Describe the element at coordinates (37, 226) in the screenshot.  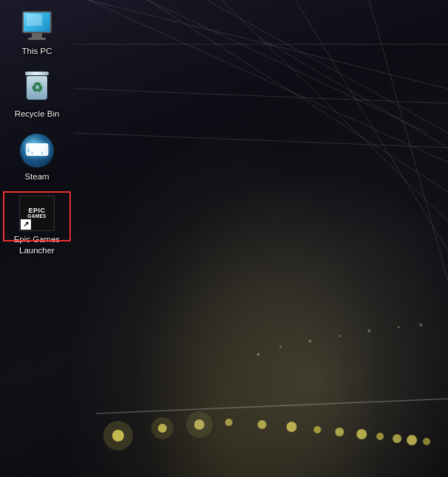
I see `epic-games-launcher-icon: EPIC GAMES ↗ Epic GamesLauncher` at that location.